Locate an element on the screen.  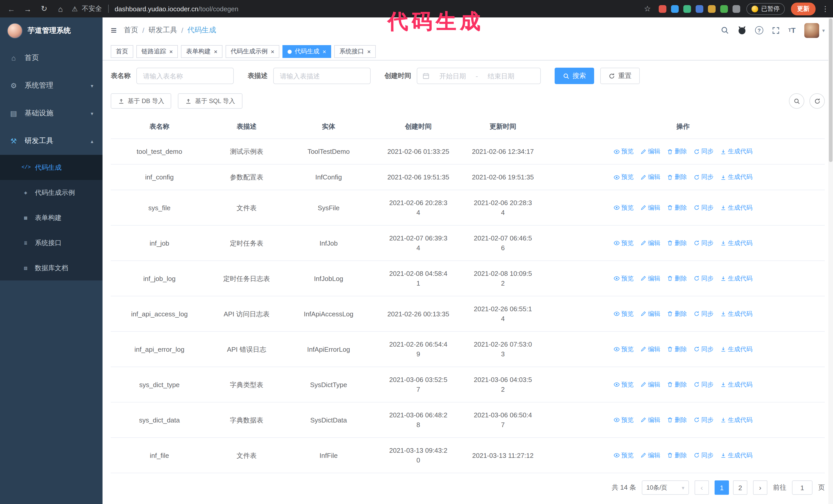
paused-badge: 已暂停 is located at coordinates (765, 9).